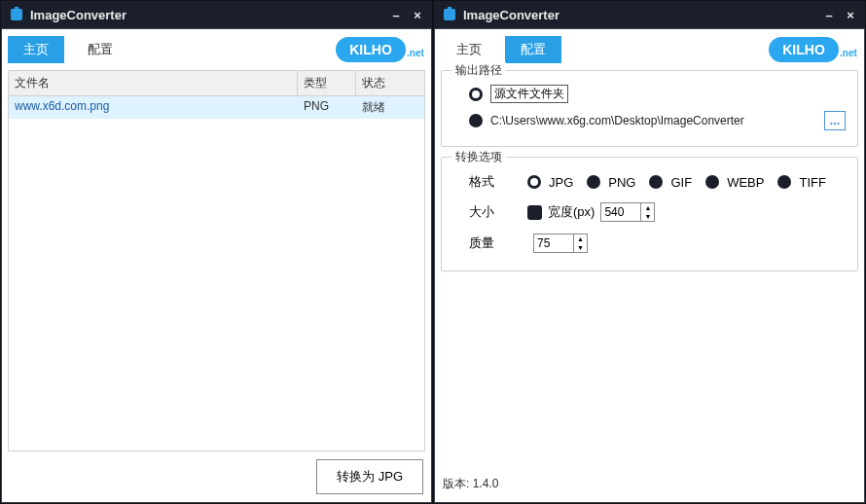 This screenshot has height=504, width=866. I want to click on col-status: 状态, so click(390, 84).